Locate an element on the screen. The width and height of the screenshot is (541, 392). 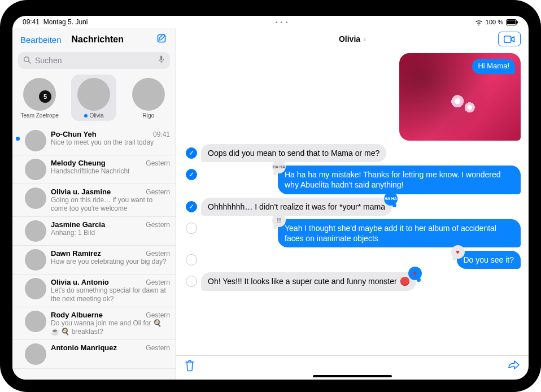
tapback-like-icon: ♥ is located at coordinates (415, 273).